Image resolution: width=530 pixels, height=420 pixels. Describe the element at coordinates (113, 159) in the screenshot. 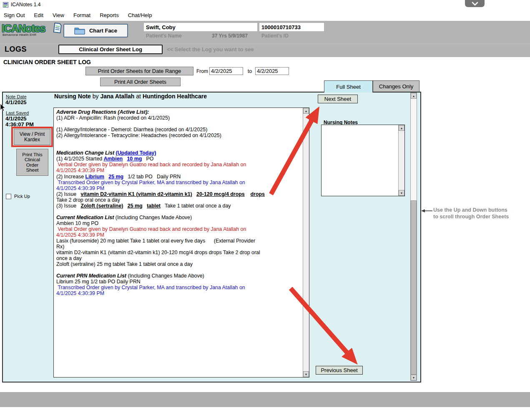

I see `note-link: Ambien` at that location.